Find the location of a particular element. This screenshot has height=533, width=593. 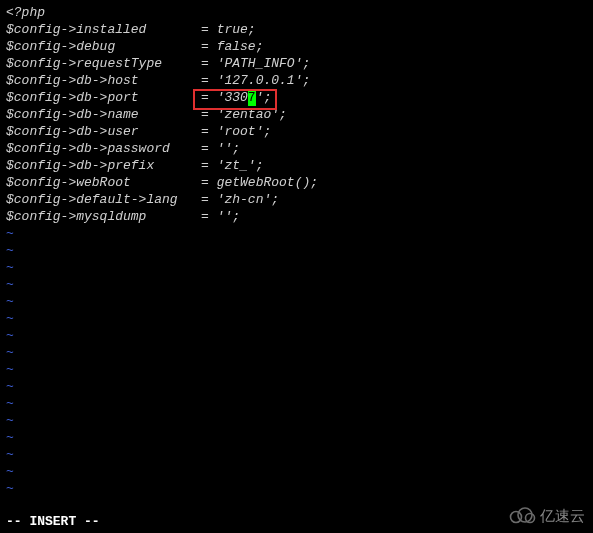

code-line: $config->db->host = '127.0.0.1'; is located at coordinates (296, 80).